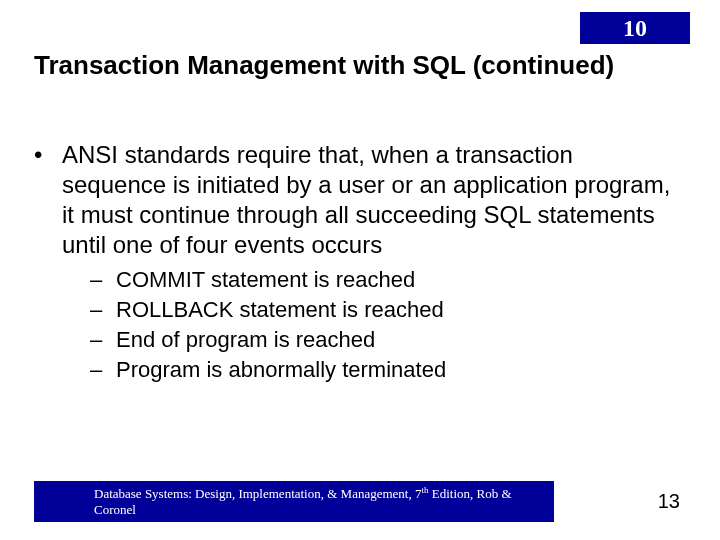 The width and height of the screenshot is (720, 540). Describe the element at coordinates (635, 28) in the screenshot. I see `chapter-number-badge: 10` at that location.